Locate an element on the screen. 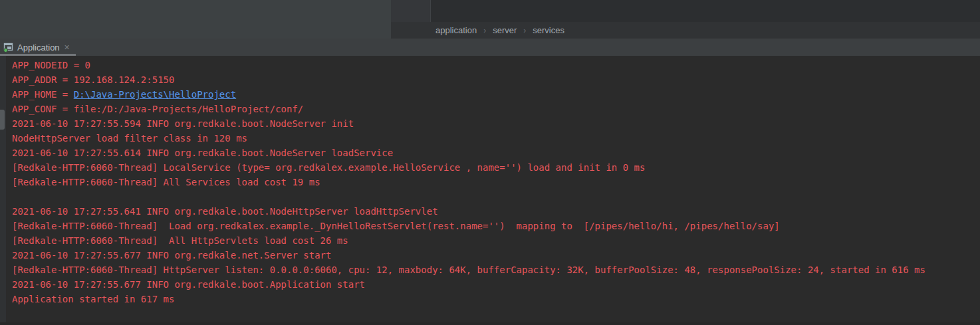 The height and width of the screenshot is (325, 980). breadcrumb-item-server: server is located at coordinates (505, 31).